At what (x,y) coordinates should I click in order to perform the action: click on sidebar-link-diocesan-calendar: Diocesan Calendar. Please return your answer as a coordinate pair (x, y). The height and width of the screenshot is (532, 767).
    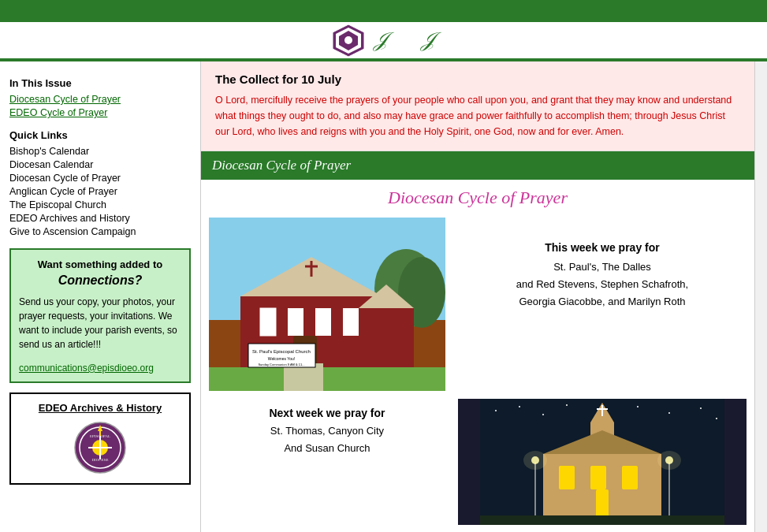
    Looking at the image, I should click on (100, 165).